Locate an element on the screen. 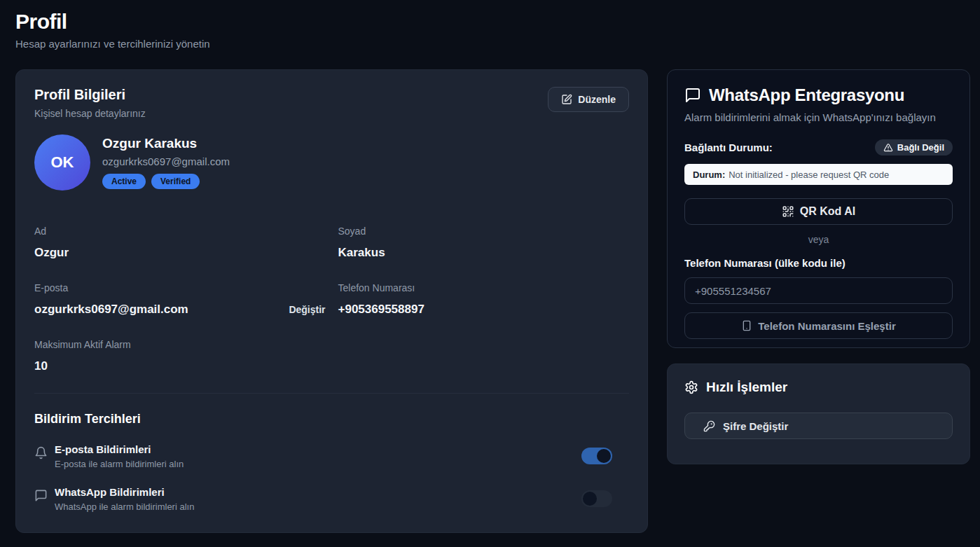 Image resolution: width=980 pixels, height=547 pixels. field-phone: Telefon Numarası +905369558897 is located at coordinates (484, 300).